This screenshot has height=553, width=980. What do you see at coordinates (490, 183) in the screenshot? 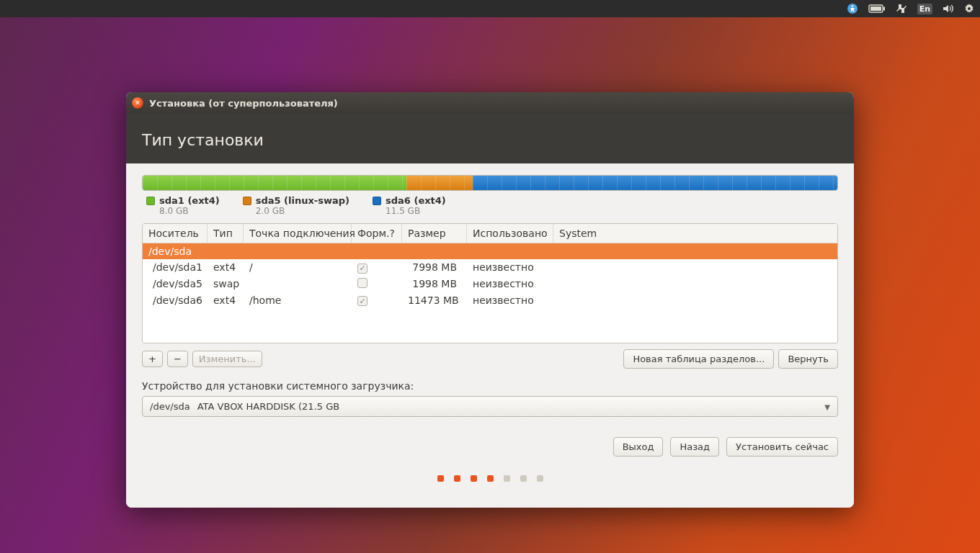
I see `partition-usage-bar` at bounding box center [490, 183].